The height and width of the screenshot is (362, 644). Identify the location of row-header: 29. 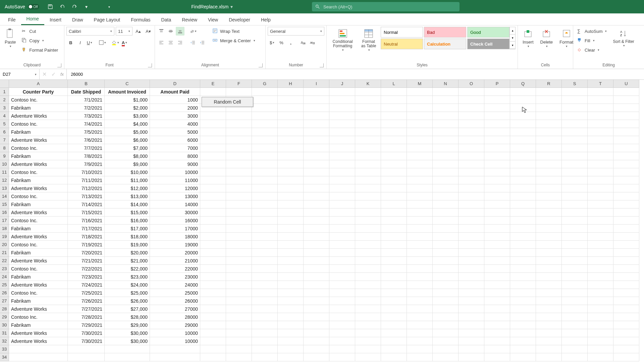
(5, 317).